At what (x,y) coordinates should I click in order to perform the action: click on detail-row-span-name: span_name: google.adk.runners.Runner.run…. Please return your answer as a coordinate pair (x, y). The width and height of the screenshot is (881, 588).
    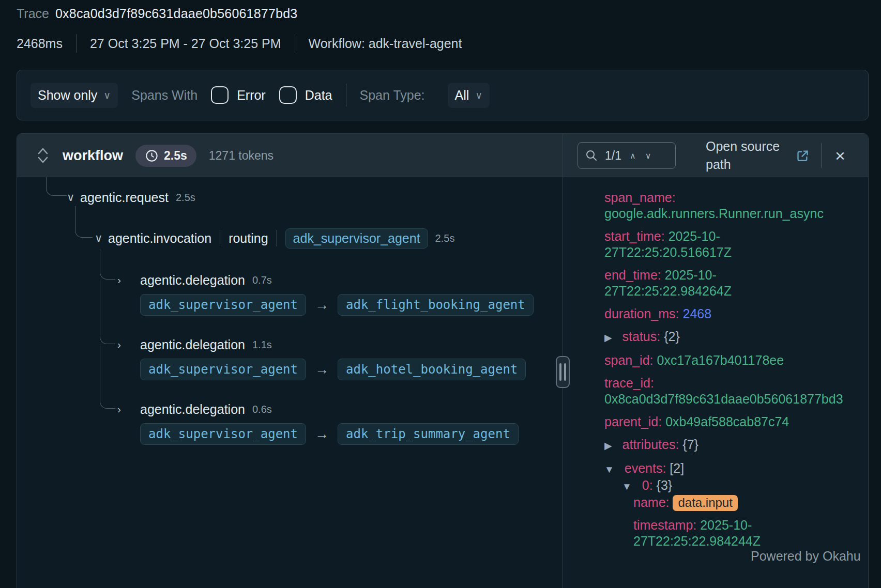
    Looking at the image, I should click on (719, 206).